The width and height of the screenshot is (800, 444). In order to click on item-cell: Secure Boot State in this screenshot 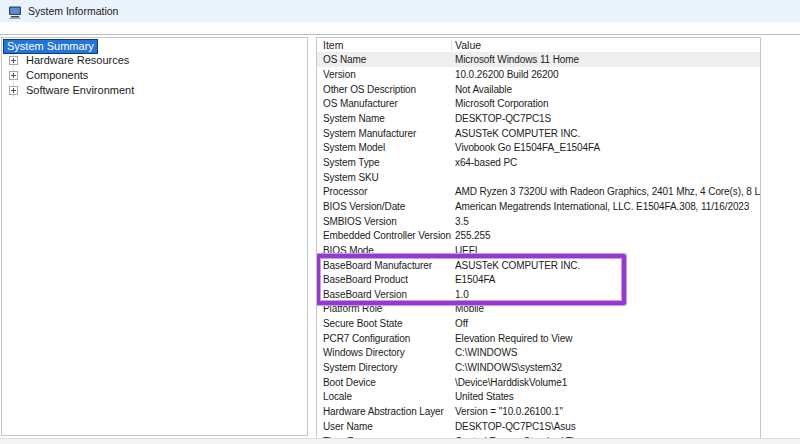, I will do `click(386, 324)`.